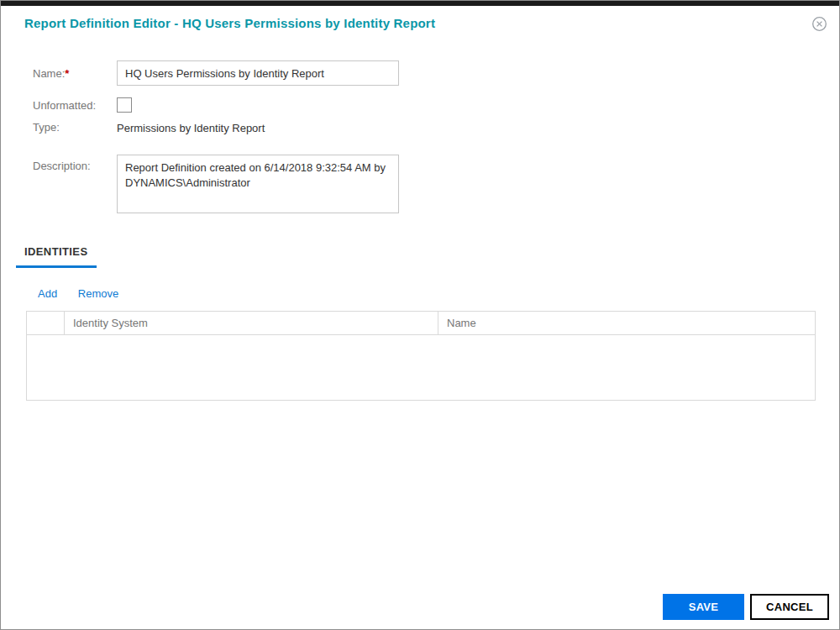 Image resolution: width=840 pixels, height=630 pixels. What do you see at coordinates (75, 71) in the screenshot?
I see `name-label: Name:*` at bounding box center [75, 71].